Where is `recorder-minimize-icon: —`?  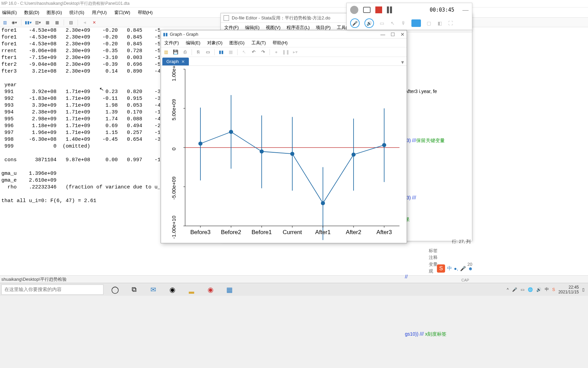 recorder-minimize-icon: — is located at coordinates (466, 10).